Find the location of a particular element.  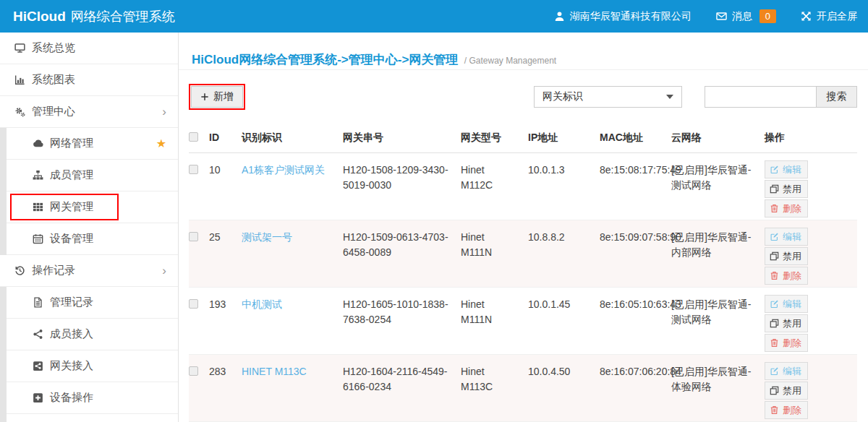

table-row: 283 HINET M113C H120-1604-2116-4549-6166… is located at coordinates (523, 389).